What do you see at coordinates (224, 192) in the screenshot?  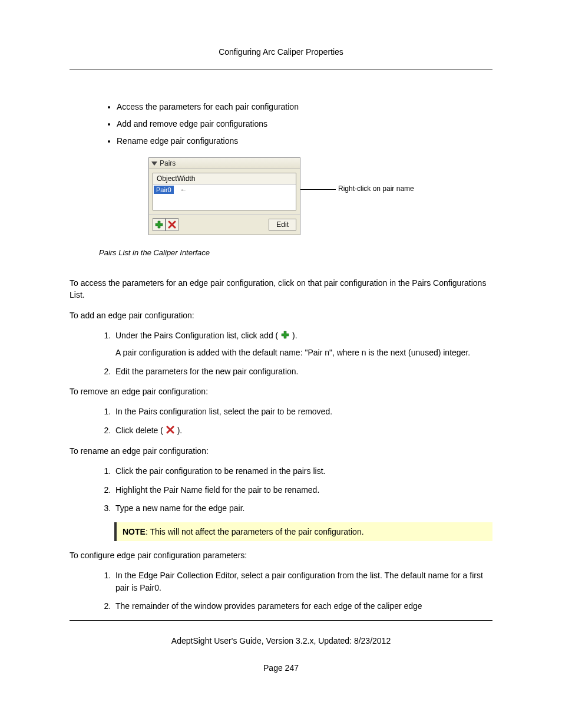 I see `pairs-listbox: ObjectWidth Pair0 ←` at bounding box center [224, 192].